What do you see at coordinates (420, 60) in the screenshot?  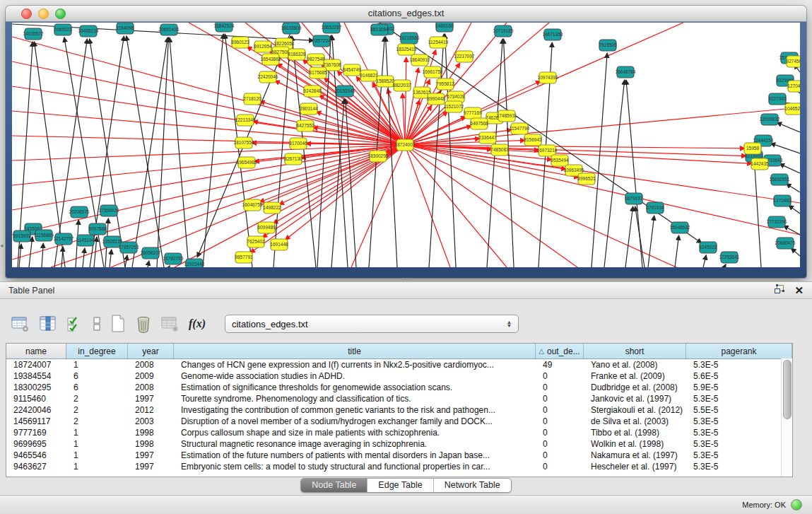 I see `graph-node: 18640910` at bounding box center [420, 60].